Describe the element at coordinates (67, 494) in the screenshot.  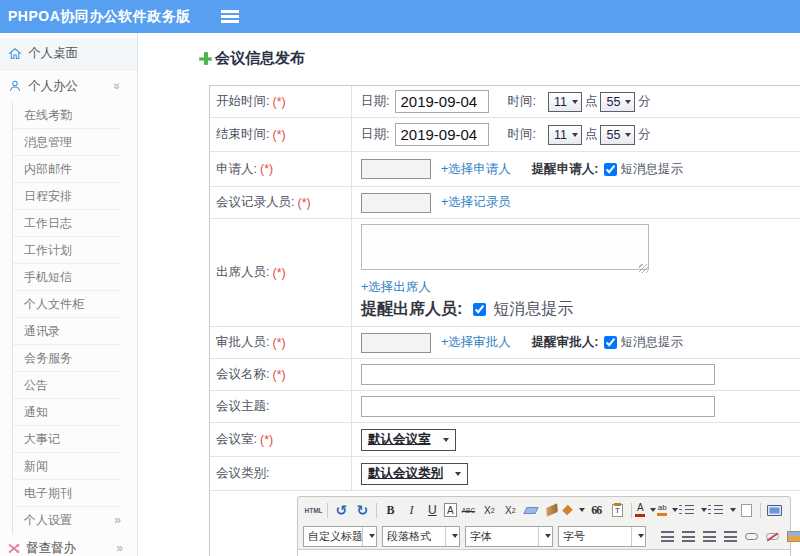
I see `sidebar-item-e-journal: 电子期刊` at that location.